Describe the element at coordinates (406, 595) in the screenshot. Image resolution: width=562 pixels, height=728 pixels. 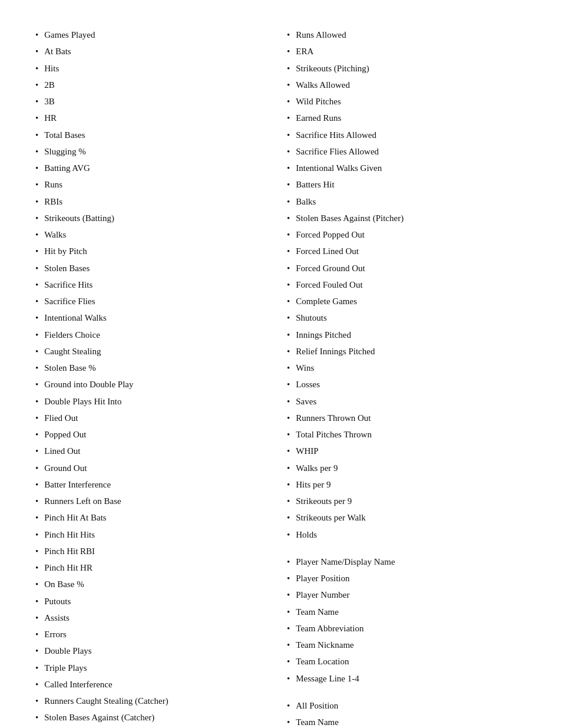
I see `list-item: Player Number` at that location.